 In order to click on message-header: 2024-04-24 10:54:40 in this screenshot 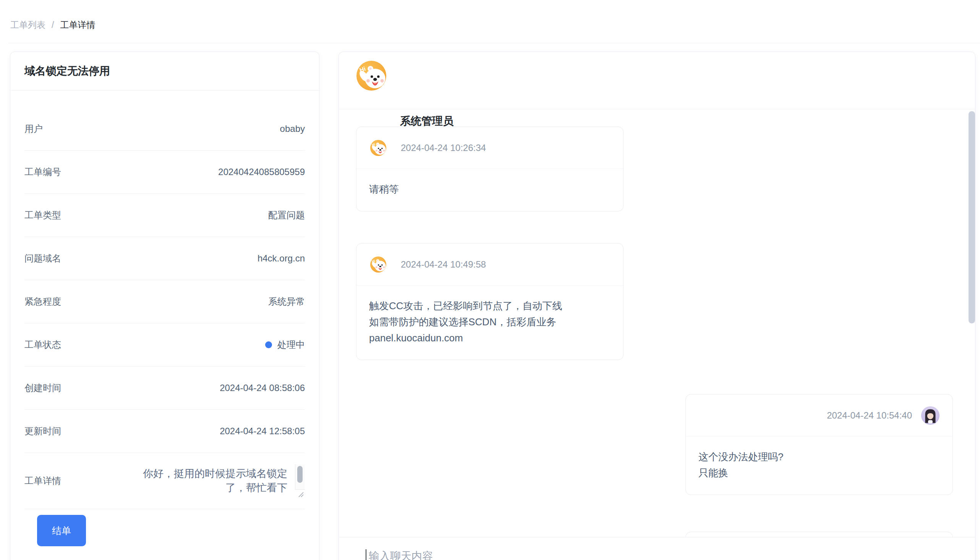, I will do `click(819, 415)`.